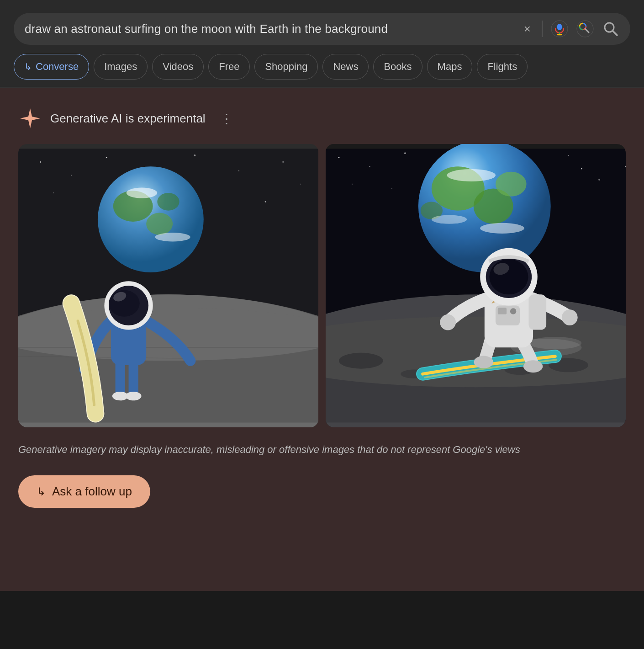  I want to click on followup-arrow-icon: ↳, so click(41, 492).